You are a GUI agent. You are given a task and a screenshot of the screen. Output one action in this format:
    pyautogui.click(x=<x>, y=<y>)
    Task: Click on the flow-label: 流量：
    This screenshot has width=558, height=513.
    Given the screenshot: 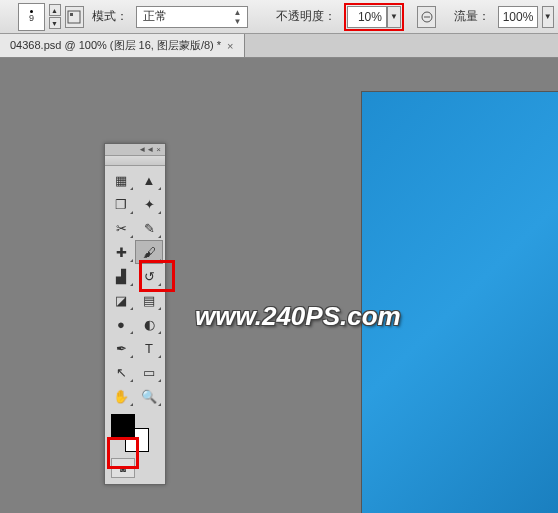 What is the action you would take?
    pyautogui.click(x=472, y=16)
    